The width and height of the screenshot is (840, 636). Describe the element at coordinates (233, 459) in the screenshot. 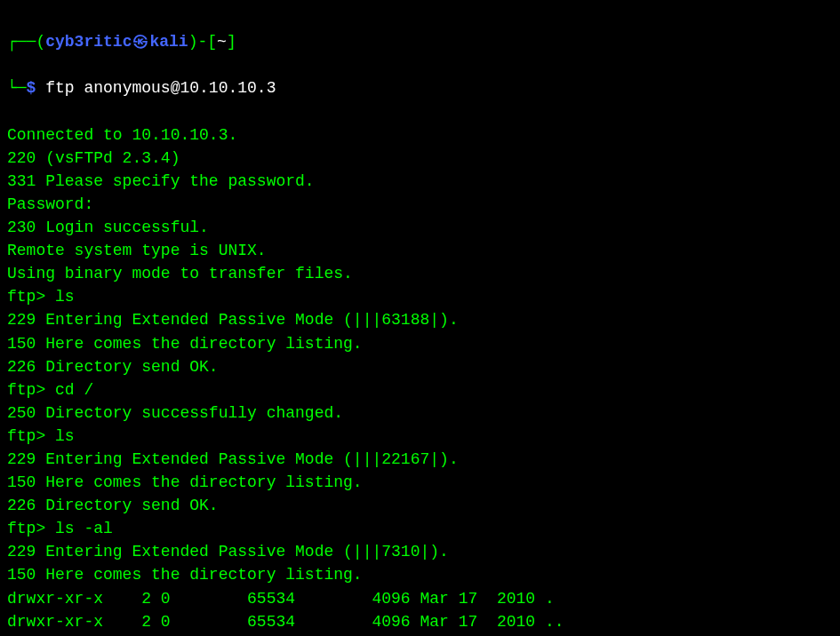

I see `output-line: 229 Entering Extended Passive Mode (|||2…` at that location.